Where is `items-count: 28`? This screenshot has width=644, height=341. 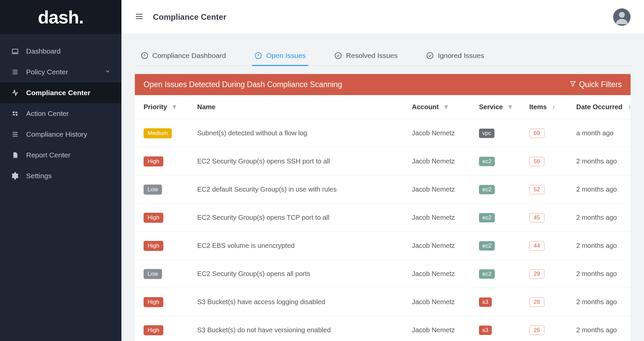
items-count: 28 is located at coordinates (537, 302).